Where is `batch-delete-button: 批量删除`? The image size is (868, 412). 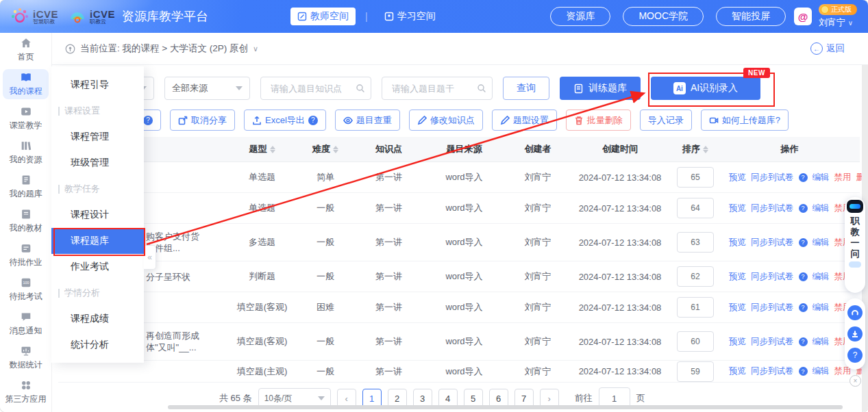 batch-delete-button: 批量删除 is located at coordinates (599, 120).